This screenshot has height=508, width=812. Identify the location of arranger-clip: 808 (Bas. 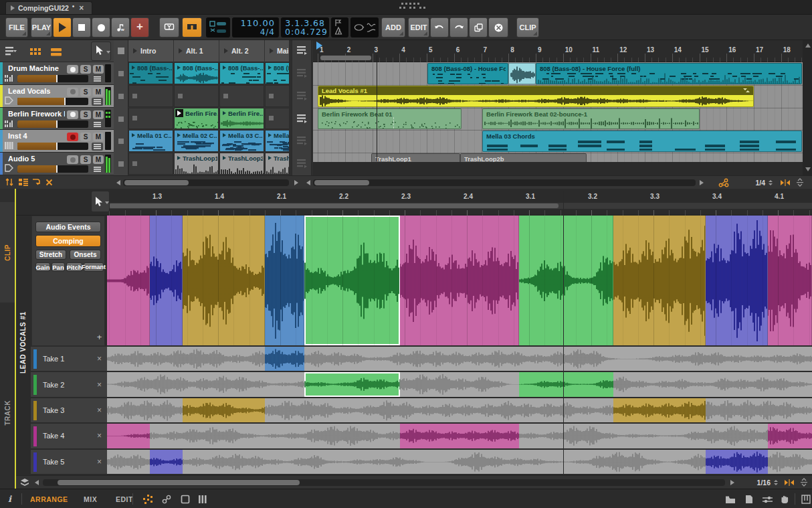
(522, 74).